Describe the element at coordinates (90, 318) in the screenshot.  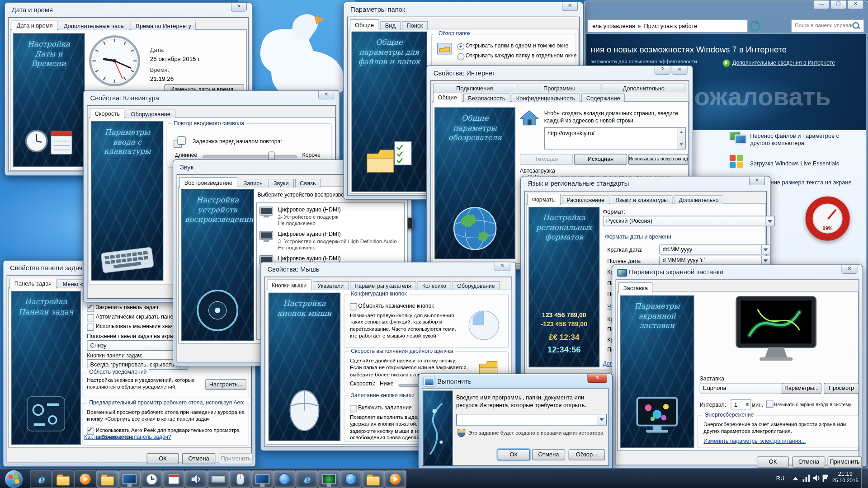
I see `autohide-checkbox` at that location.